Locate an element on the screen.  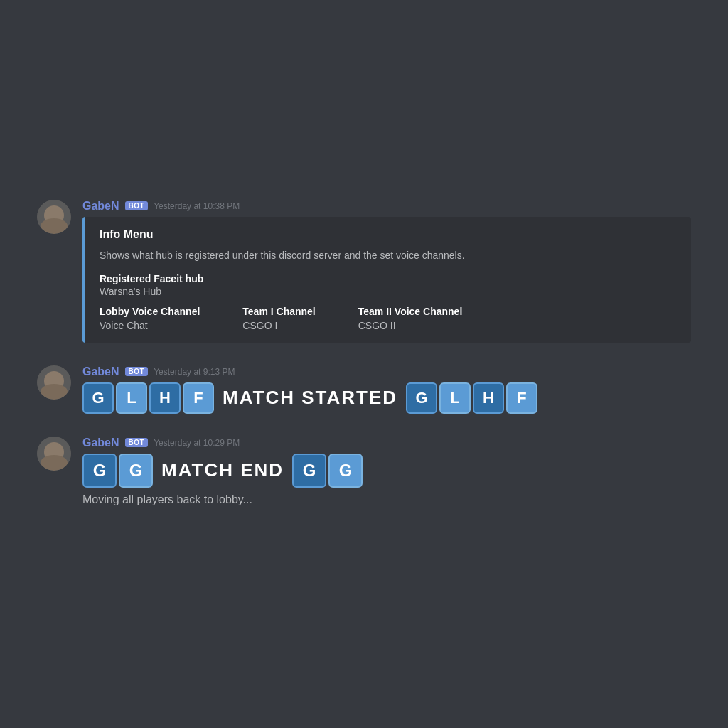
glhf-left-tiles: G L H F is located at coordinates (148, 398).